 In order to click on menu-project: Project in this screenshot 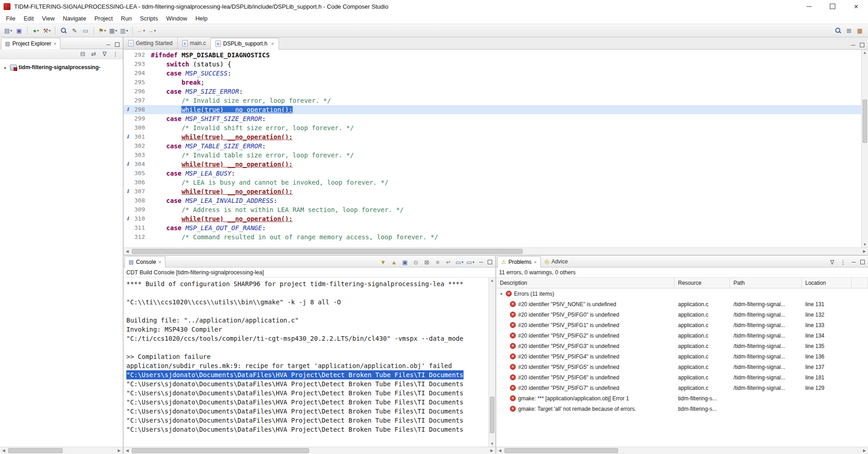, I will do `click(104, 18)`.